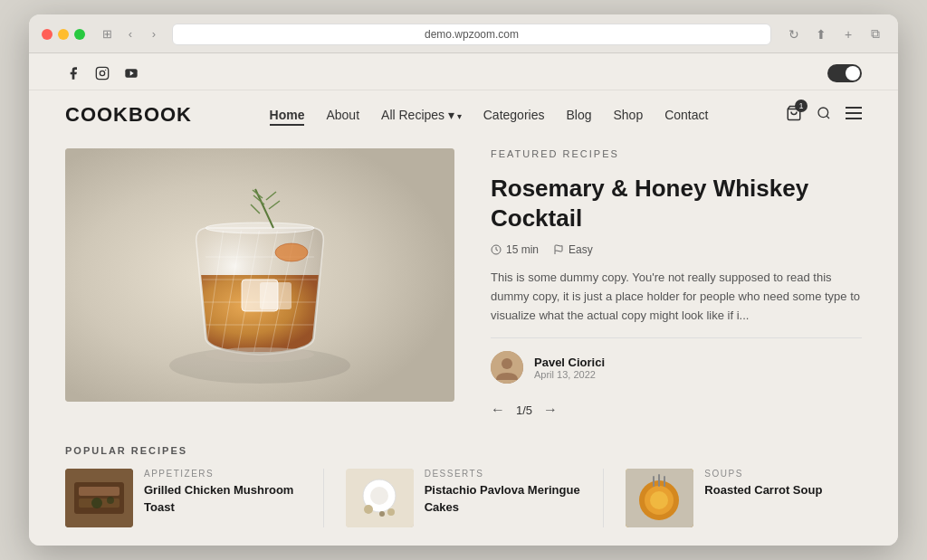 This screenshot has width=927, height=560. I want to click on cart-button: 1, so click(794, 115).